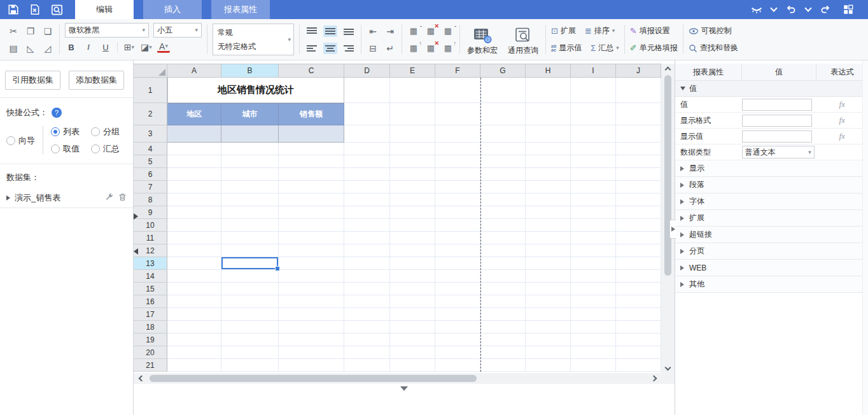 The width and height of the screenshot is (868, 415). I want to click on cell-E15, so click(412, 289).